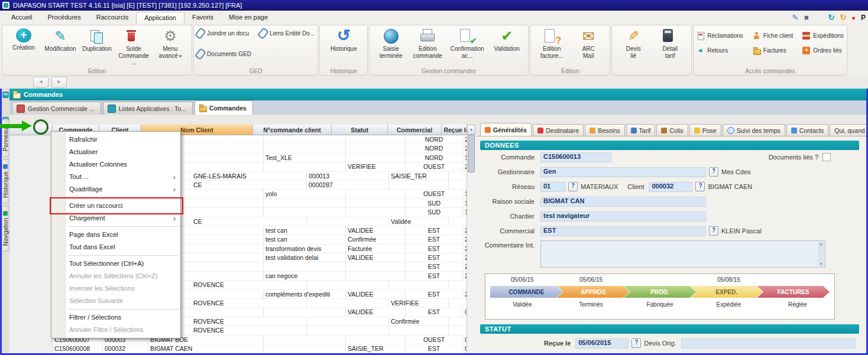  I want to click on client-field: 000032, so click(671, 187).